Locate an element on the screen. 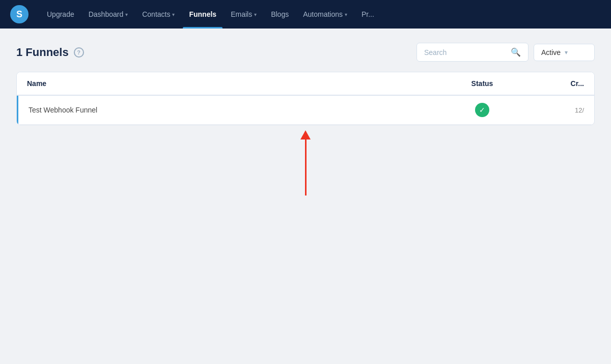  nav-item-automations-label: Automations is located at coordinates (323, 14).